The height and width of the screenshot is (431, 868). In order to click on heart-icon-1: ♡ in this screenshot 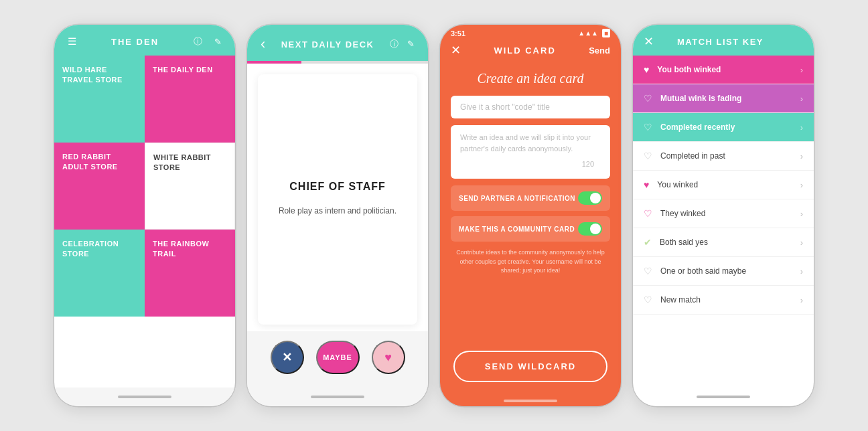, I will do `click(648, 98)`.